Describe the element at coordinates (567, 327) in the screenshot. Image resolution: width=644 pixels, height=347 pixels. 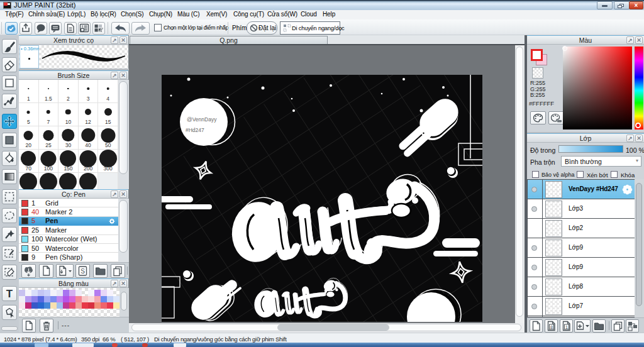
I see `svg-text: 1` at that location.